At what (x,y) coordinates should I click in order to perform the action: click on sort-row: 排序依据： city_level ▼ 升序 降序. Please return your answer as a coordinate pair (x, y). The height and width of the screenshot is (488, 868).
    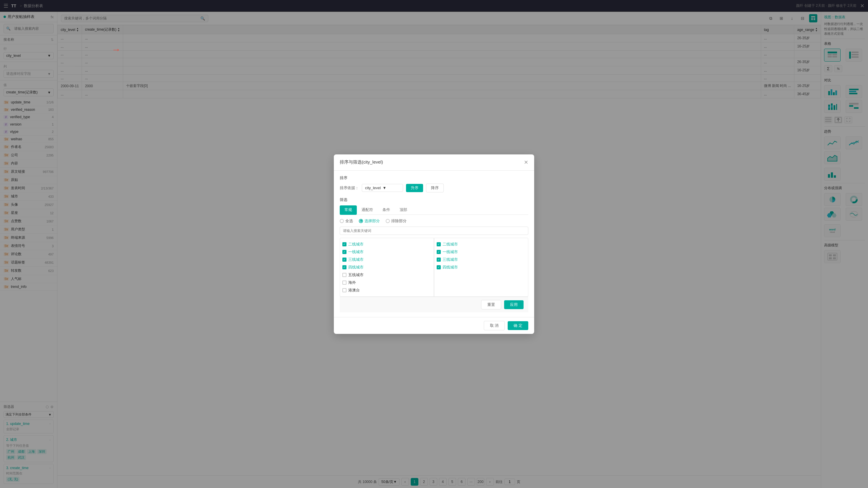
    Looking at the image, I should click on (434, 188).